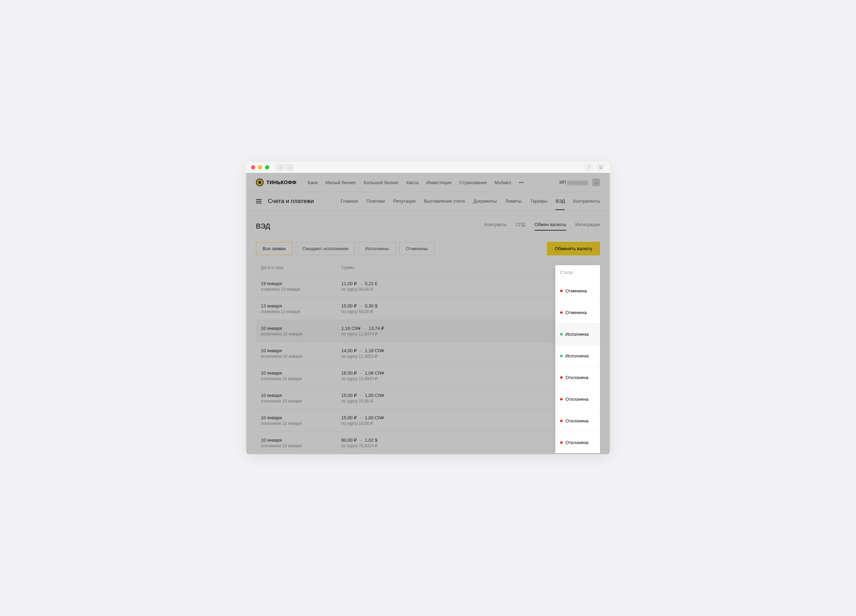  What do you see at coordinates (301, 286) in the screenshot?
I see `row-date: 19 января отменена 19 января` at bounding box center [301, 286].